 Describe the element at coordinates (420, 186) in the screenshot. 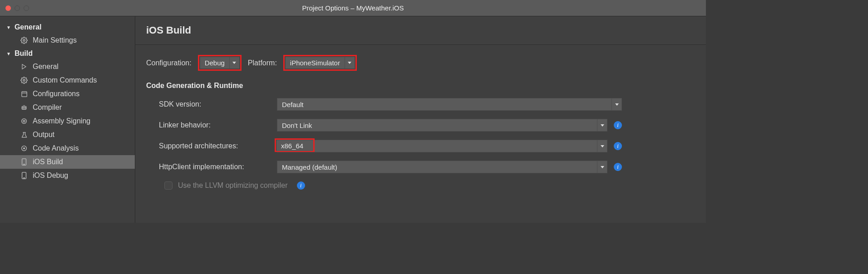

I see `llvm-row: Use the LLVM optimizing compiler i` at that location.